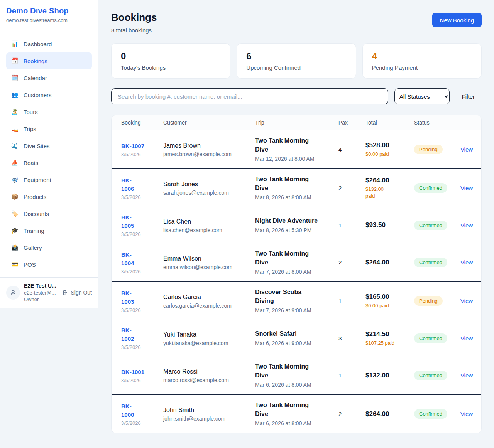 This screenshot has height=448, width=494. Describe the element at coordinates (49, 95) in the screenshot. I see `sidebar-item-customers: 👥 Customers` at that location.